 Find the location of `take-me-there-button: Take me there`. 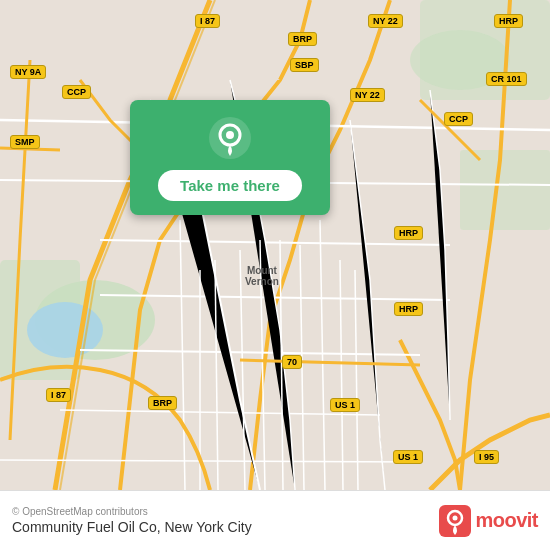

take-me-there-button: Take me there is located at coordinates (230, 186).